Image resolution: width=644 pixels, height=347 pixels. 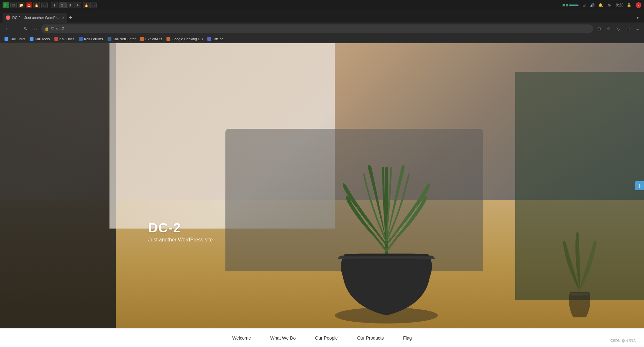 What do you see at coordinates (6, 39) in the screenshot?
I see `kali-linux-favicon` at bounding box center [6, 39].